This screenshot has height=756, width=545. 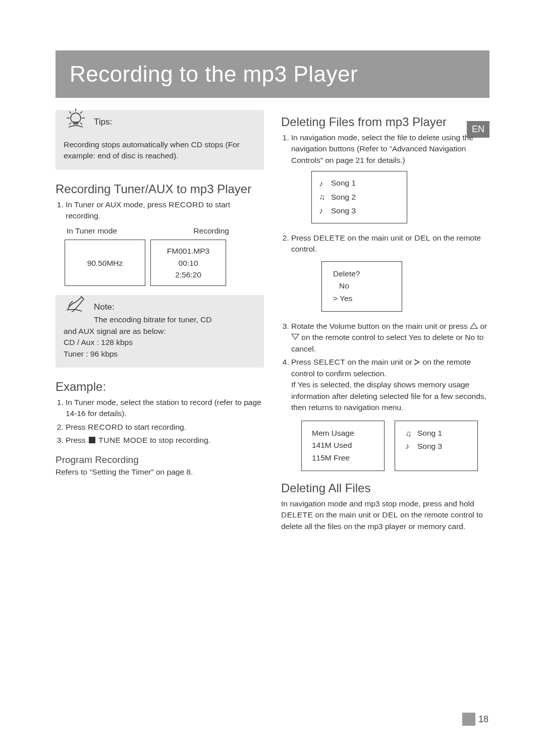 What do you see at coordinates (386, 488) in the screenshot?
I see `section-heading-deleting-all: Deleting All Files` at bounding box center [386, 488].